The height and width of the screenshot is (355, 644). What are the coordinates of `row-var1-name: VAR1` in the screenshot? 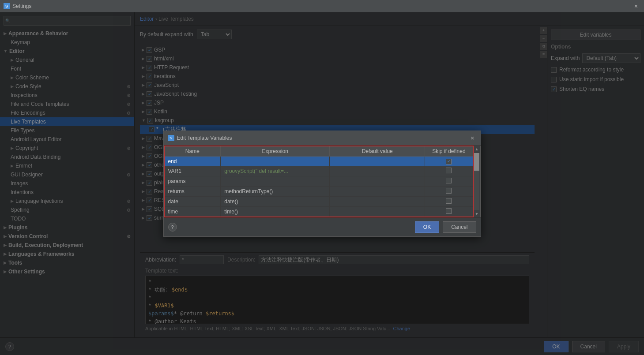 It's located at (192, 171).